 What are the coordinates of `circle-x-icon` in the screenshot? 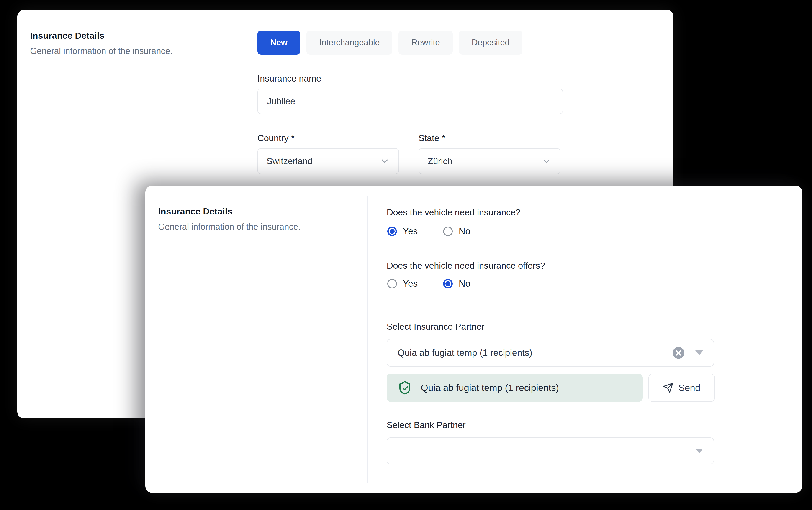 It's located at (678, 353).